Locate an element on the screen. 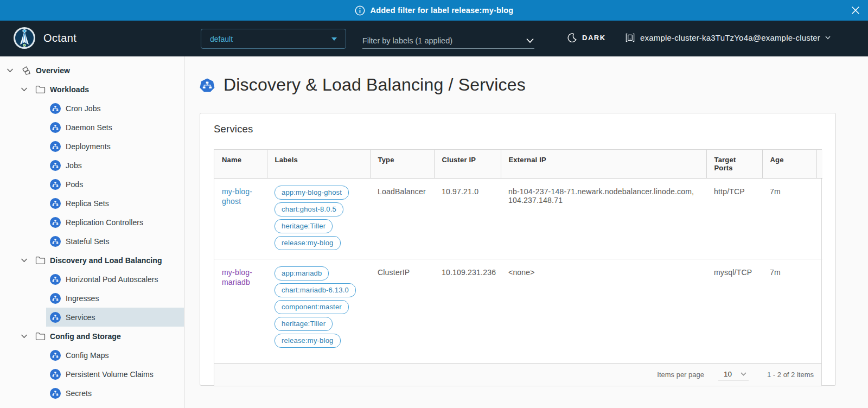 The height and width of the screenshot is (408, 868). theme-toggle-button: DARK is located at coordinates (587, 38).